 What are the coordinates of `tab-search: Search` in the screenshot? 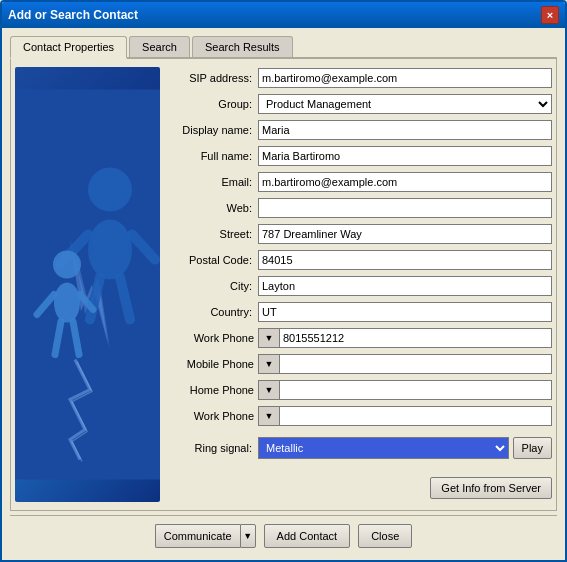 It's located at (160, 46).